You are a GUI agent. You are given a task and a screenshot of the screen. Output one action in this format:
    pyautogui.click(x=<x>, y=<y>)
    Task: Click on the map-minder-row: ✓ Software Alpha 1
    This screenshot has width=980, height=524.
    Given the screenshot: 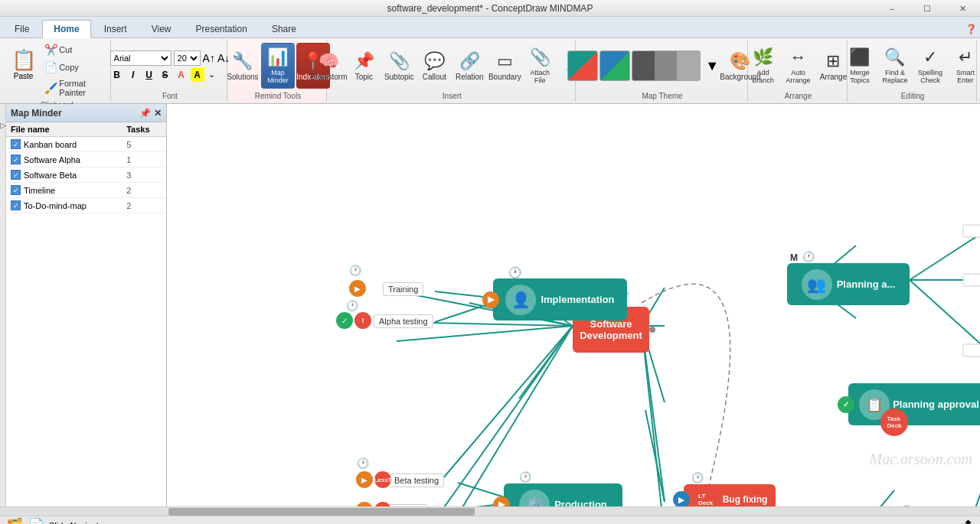 What is the action you would take?
    pyautogui.click(x=86, y=160)
    